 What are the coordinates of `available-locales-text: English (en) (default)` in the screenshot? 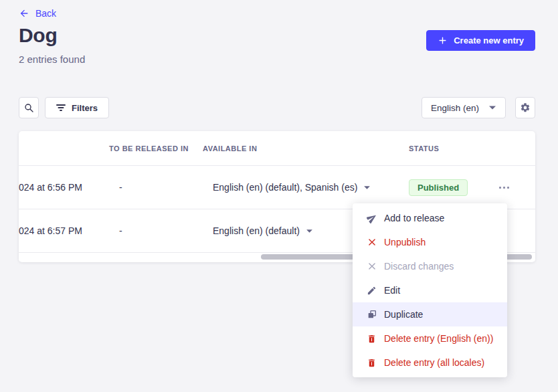 It's located at (256, 231).